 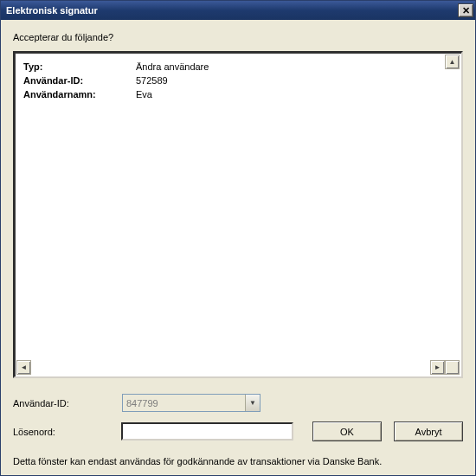 What do you see at coordinates (208, 431) in the screenshot?
I see `password-input` at bounding box center [208, 431].